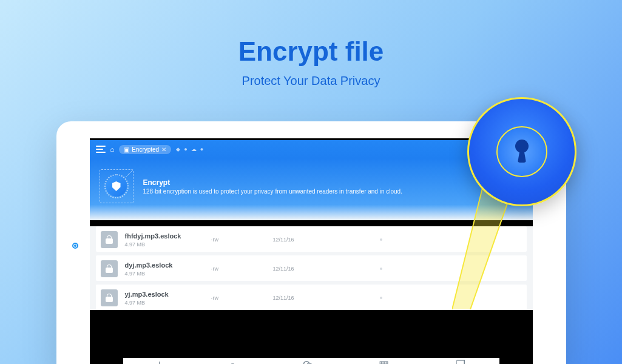 This screenshot has height=364, width=622. What do you see at coordinates (311, 268) in the screenshot?
I see `list-item: dyj.mp3.eslock 4.97 MB -rw 12/11/16` at bounding box center [311, 268].